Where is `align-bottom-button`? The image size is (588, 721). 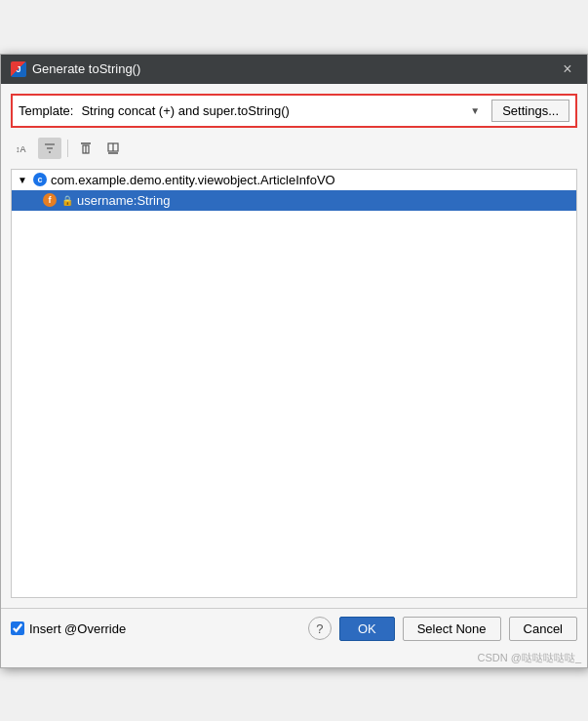 align-bottom-button is located at coordinates (113, 148).